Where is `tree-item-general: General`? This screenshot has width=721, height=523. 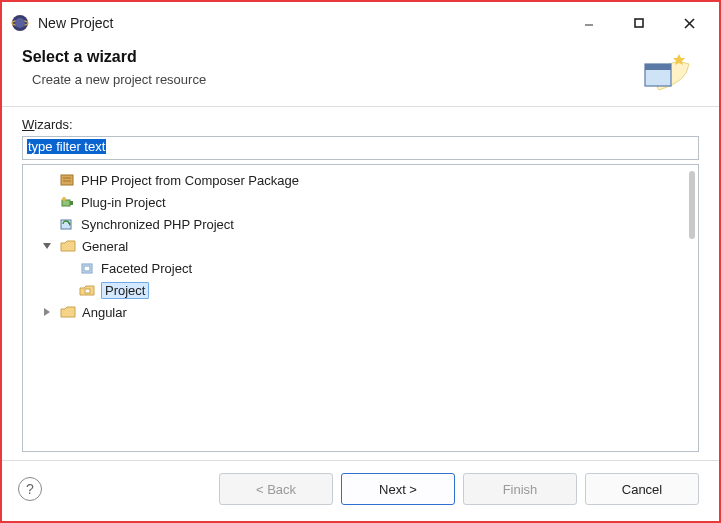 tree-item-general: General is located at coordinates (360, 246).